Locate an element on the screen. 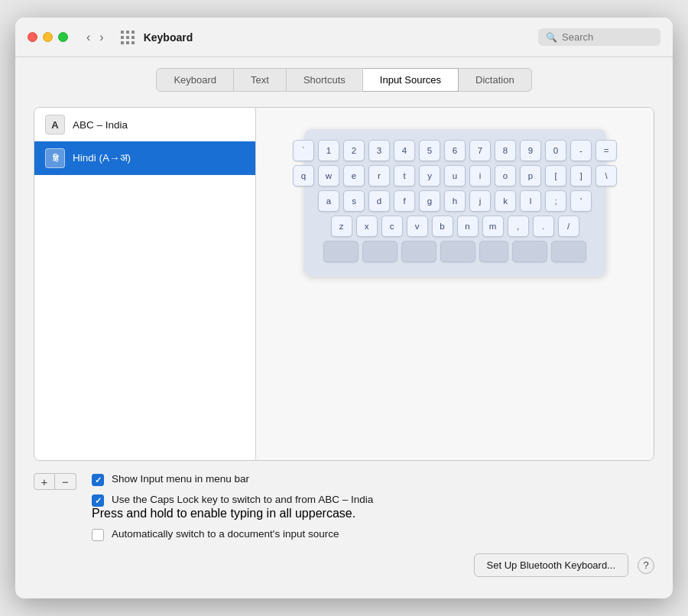  titlebar: ‹ › Keyboard 🔍 is located at coordinates (344, 37).